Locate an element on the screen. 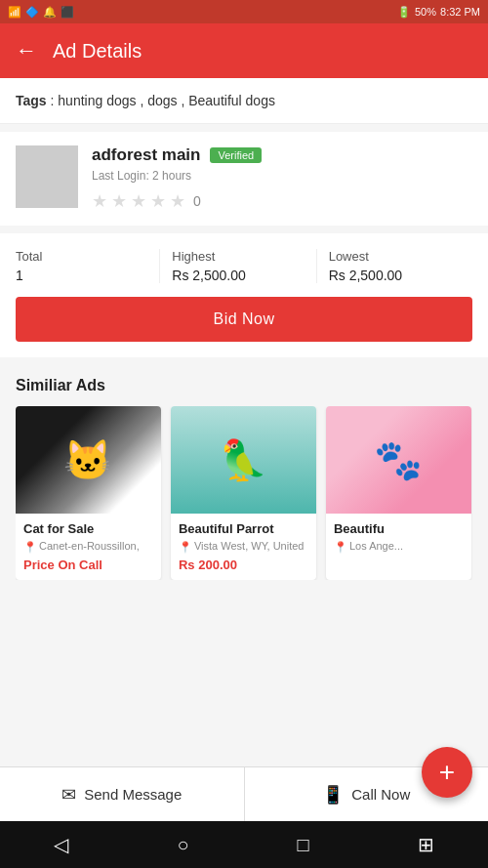  phone-icon: 📱 is located at coordinates (333, 795).